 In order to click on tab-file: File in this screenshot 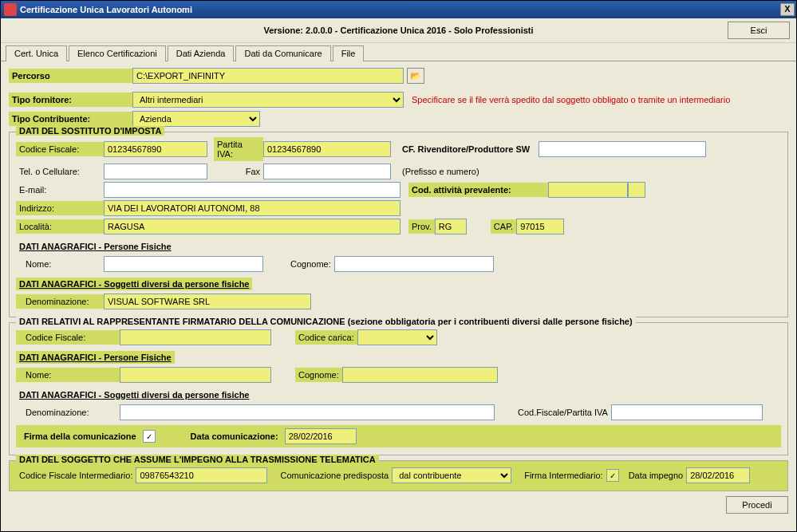, I will do `click(349, 53)`.